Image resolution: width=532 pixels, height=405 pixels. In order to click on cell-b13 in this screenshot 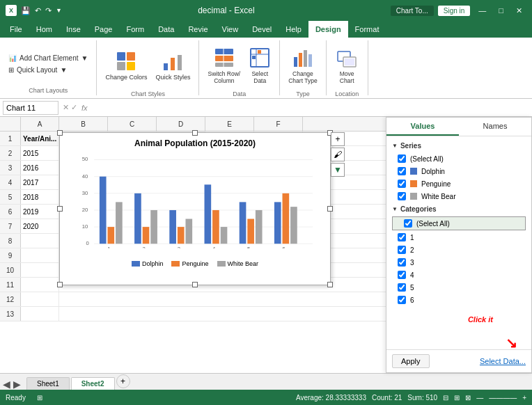, I will do `click(226, 314)`.